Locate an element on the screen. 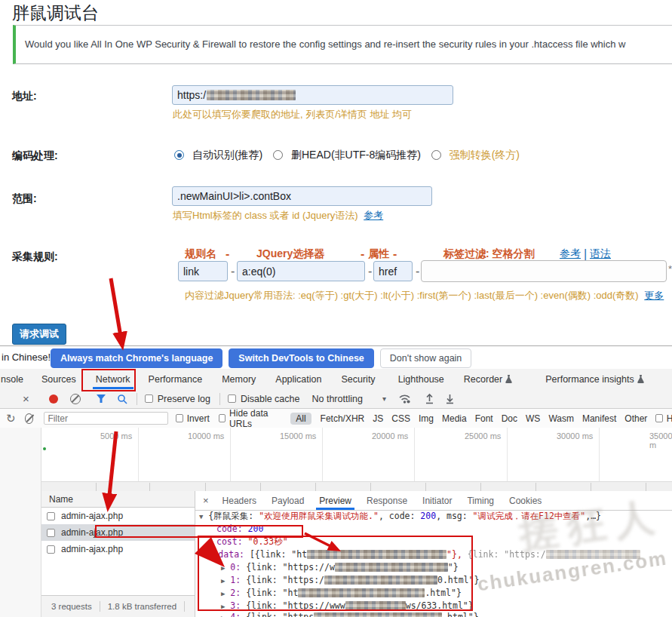  scope-reference-link: 参考 is located at coordinates (373, 216).